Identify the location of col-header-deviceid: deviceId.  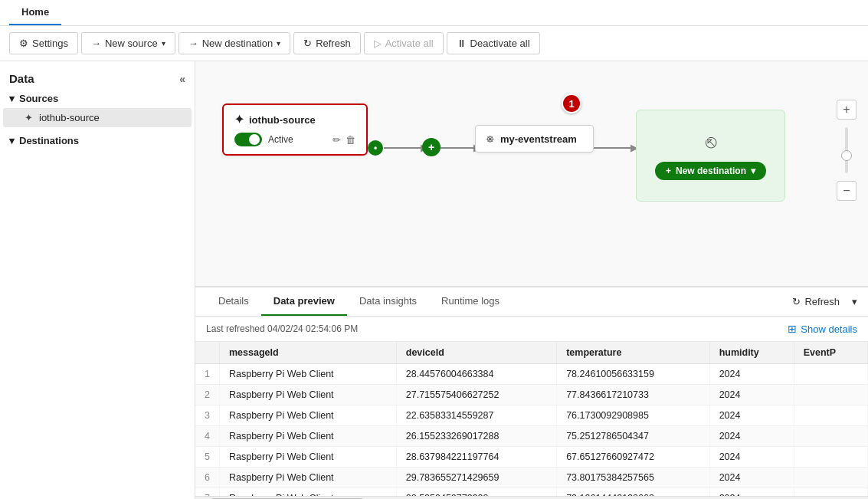
(477, 353).